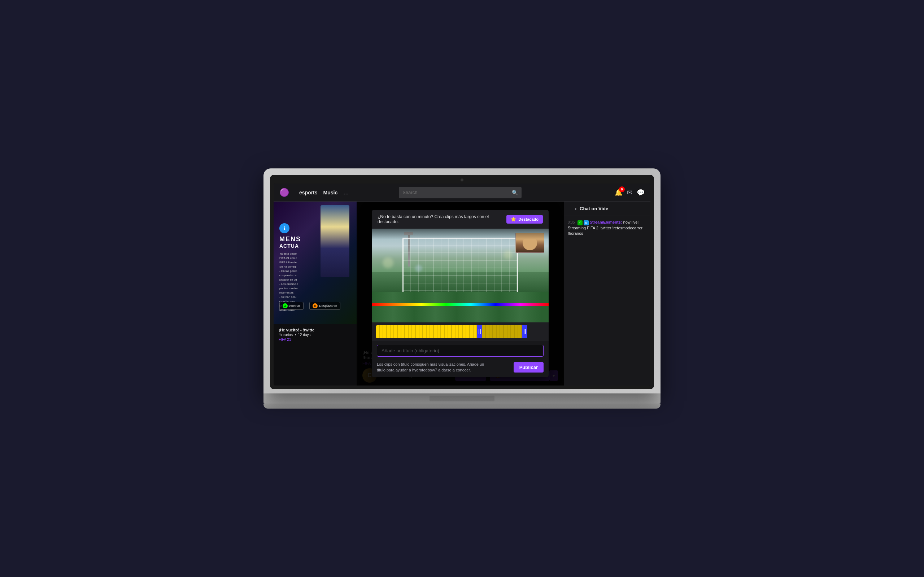 The height and width of the screenshot is (577, 924). What do you see at coordinates (331, 192) in the screenshot?
I see `nav-link-music: Music` at bounding box center [331, 192].